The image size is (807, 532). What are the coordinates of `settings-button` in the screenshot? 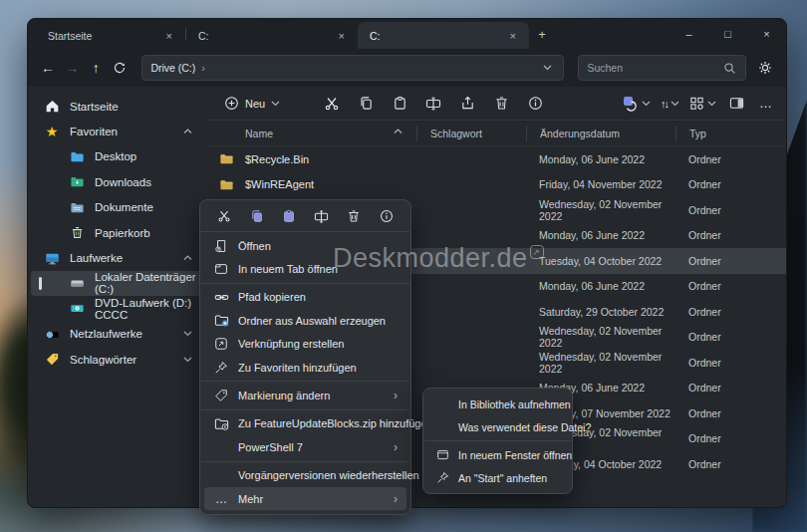 It's located at (765, 68).